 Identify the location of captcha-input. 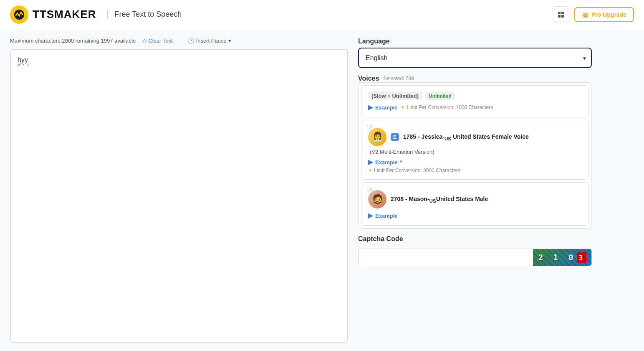
(446, 257).